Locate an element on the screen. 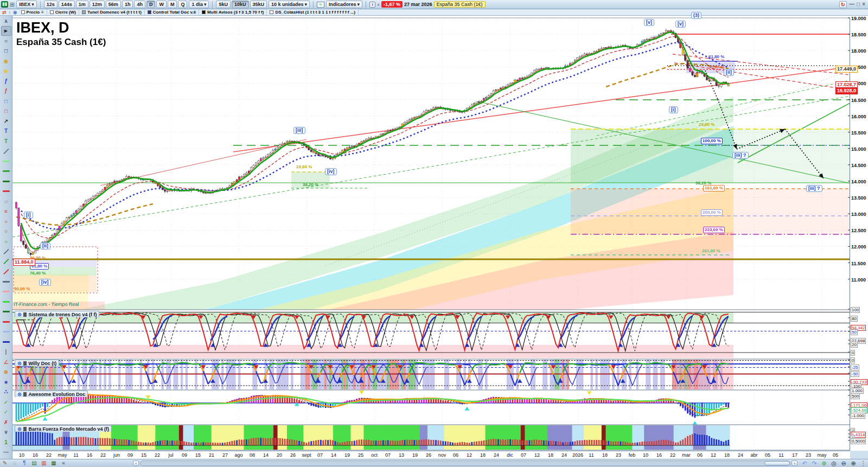 Image resolution: width=868 pixels, height=467 pixels. more-icon: ⋯ is located at coordinates (7, 452).